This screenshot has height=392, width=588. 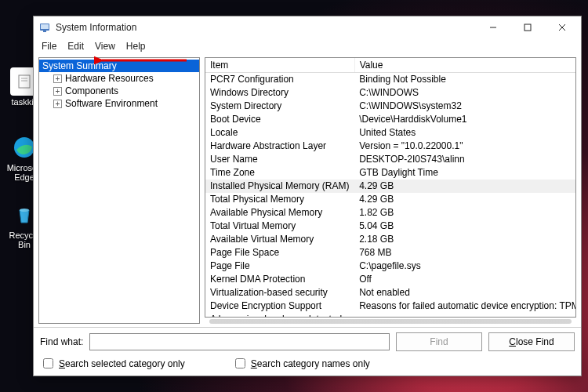 What do you see at coordinates (92, 91) in the screenshot?
I see `tree-label: Components` at bounding box center [92, 91].